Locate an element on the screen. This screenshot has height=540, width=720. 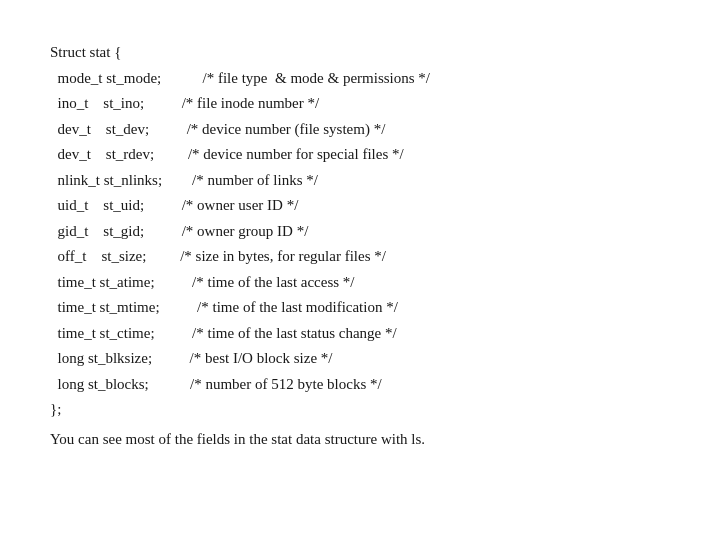
code-comment: /* best I/O block size */ is located at coordinates (262, 359).